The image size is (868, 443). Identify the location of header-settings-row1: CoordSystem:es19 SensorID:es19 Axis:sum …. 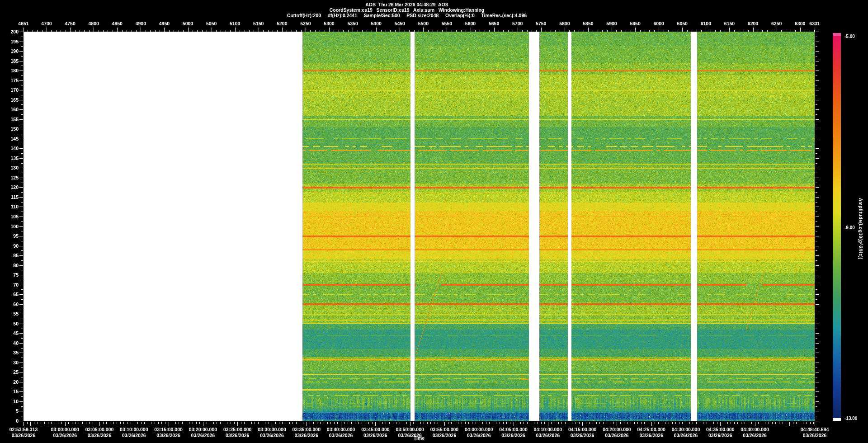
(407, 10).